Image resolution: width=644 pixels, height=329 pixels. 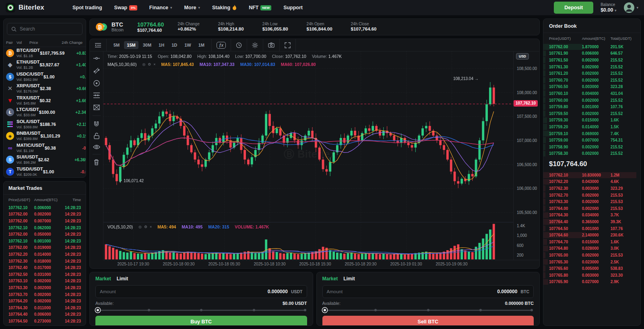 I want to click on order-book-row: 107759.100.0690007.4K, so click(x=592, y=134).